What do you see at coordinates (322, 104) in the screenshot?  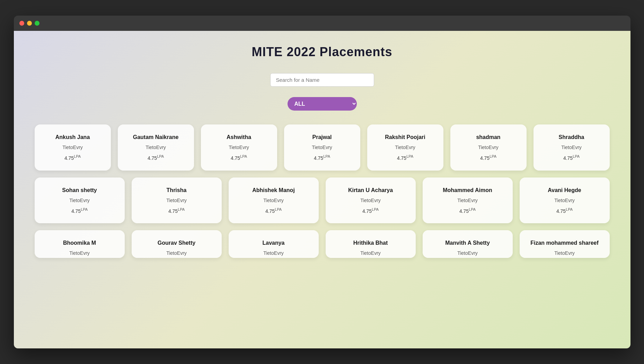 I see `company-filter-select: ALL TietoEvry Infosys Wipro TCS` at bounding box center [322, 104].